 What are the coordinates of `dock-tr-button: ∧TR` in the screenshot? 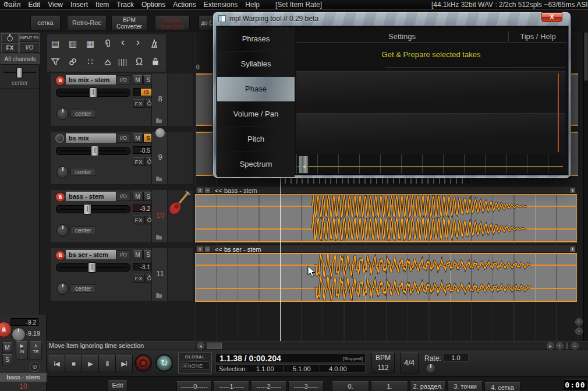 It's located at (36, 351).